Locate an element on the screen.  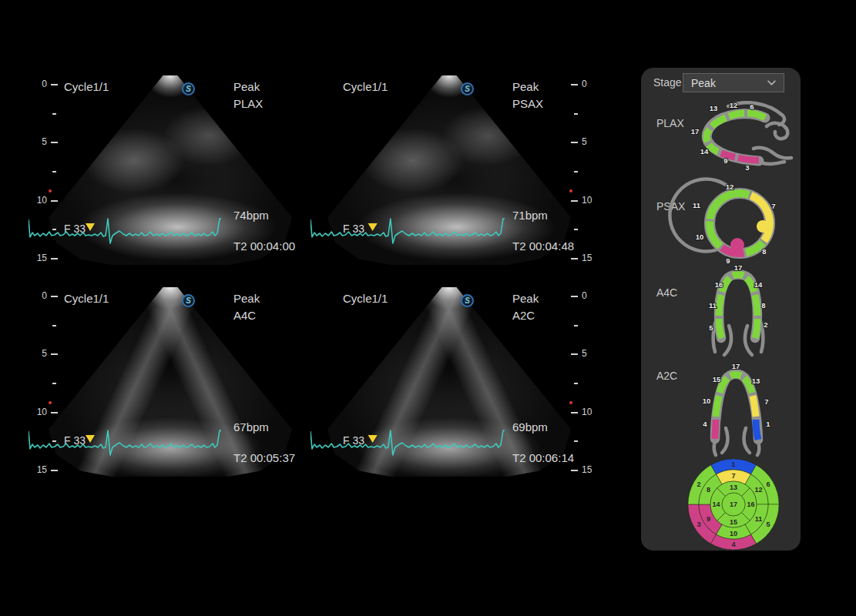
segment-label-6: 6 is located at coordinates (752, 106).